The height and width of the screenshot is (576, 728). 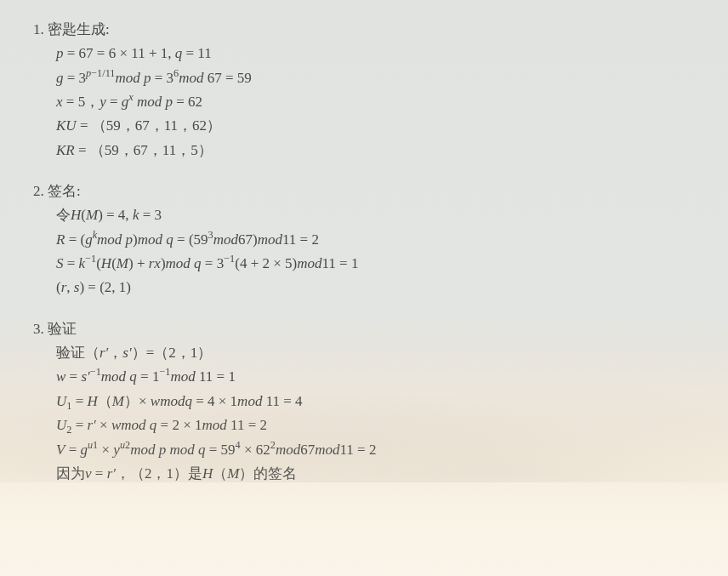 I want to click on eq-line: R = (gkmod p)mod q = (593mod67)mod11 = 2, so click(x=380, y=240).